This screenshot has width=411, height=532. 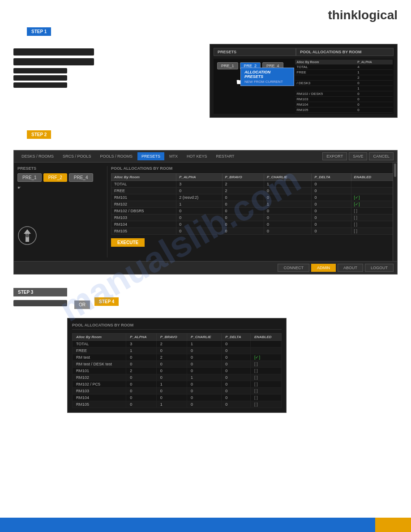 What do you see at coordinates (151, 156) in the screenshot?
I see `nav-presets: PRESETS` at bounding box center [151, 156].